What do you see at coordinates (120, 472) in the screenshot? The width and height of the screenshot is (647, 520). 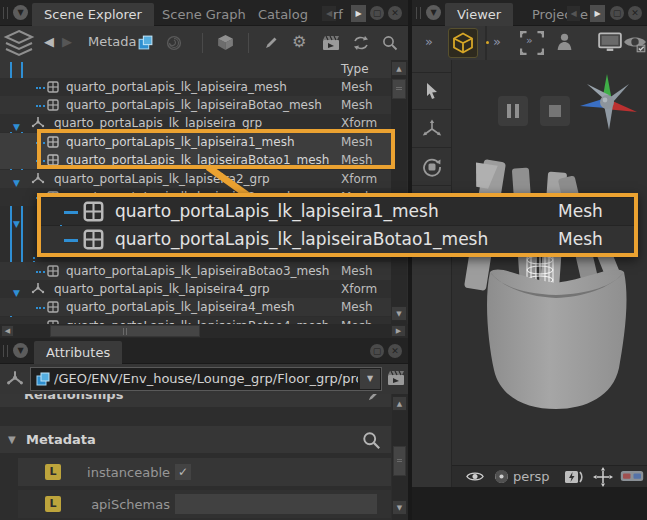 I see `field-label: instanceable` at bounding box center [120, 472].